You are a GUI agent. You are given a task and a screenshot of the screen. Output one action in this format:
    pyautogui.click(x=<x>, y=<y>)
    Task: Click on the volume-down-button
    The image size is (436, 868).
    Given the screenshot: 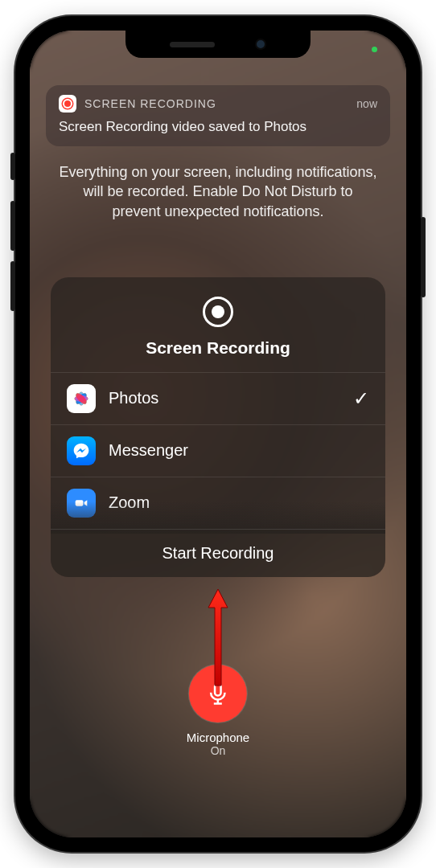 What is the action you would take?
    pyautogui.click(x=13, y=286)
    